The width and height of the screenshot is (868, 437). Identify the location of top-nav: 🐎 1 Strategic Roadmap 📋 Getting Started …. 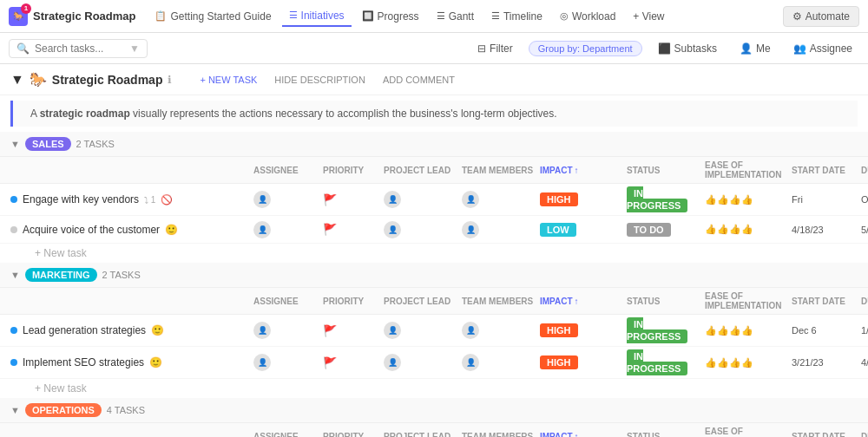
(434, 16).